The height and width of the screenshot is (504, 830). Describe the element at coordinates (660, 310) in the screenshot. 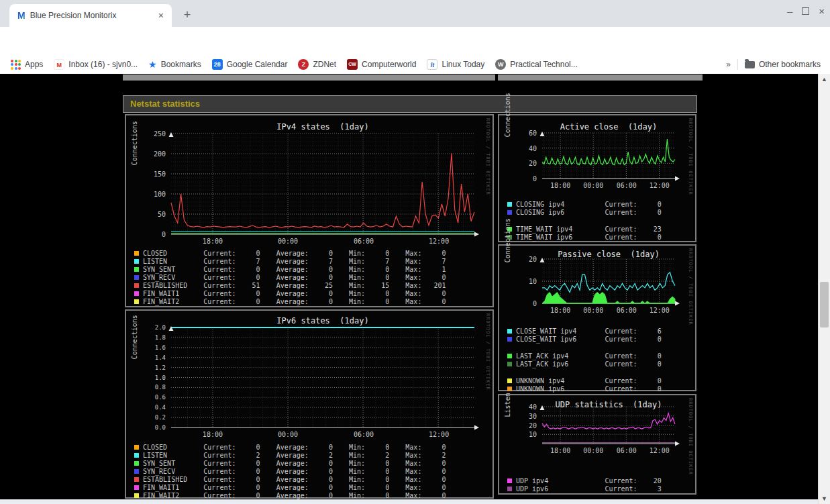

I see `x-tick-label: 12:00` at that location.